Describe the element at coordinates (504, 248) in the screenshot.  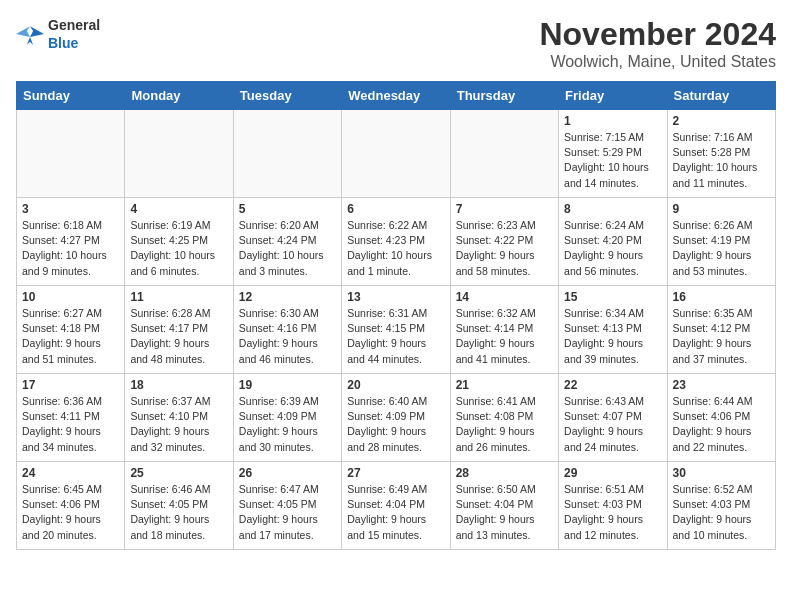
I see `day-detail: Sunrise: 6:23 AM Sunset: 4:22 PM Dayligh…` at that location.